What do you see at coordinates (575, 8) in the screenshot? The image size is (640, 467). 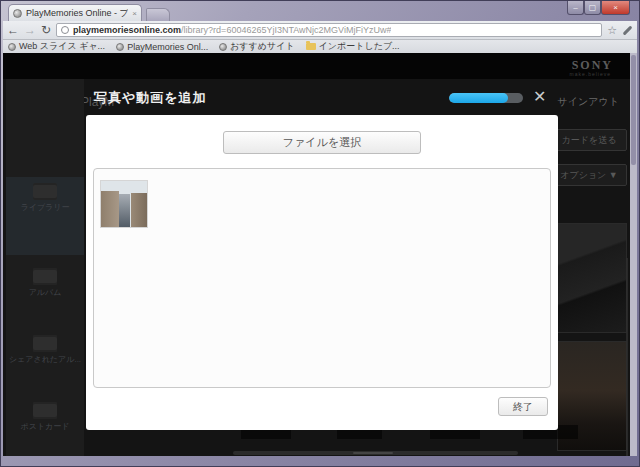 I see `minimize-icon: –` at bounding box center [575, 8].